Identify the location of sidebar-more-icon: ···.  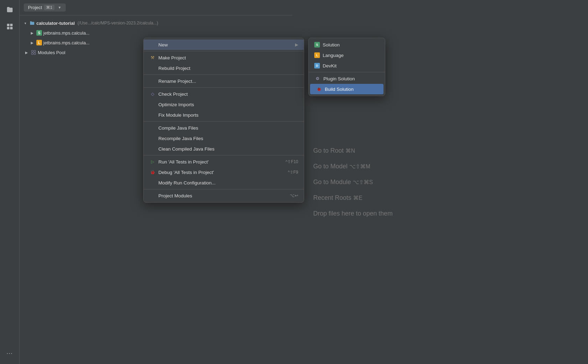
(9, 354).